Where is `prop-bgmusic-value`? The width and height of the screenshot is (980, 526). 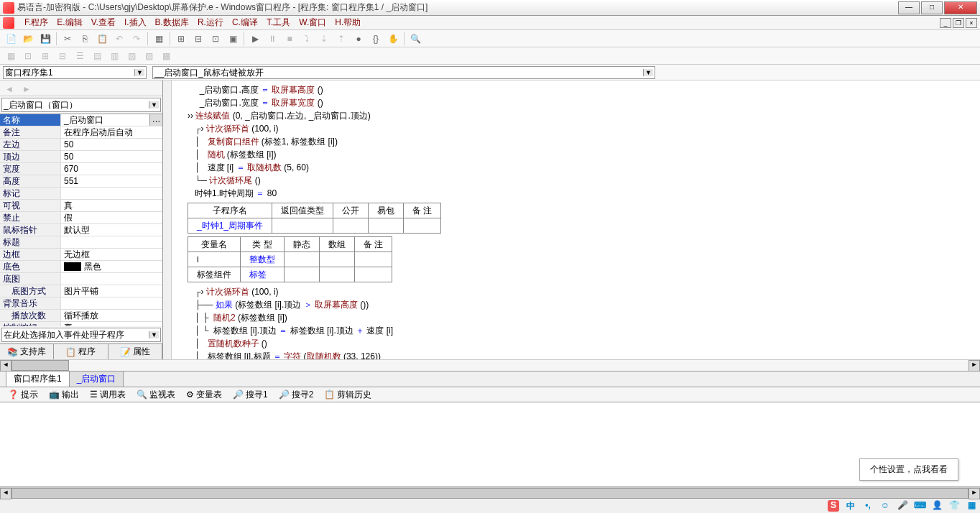
prop-bgmusic-value is located at coordinates (112, 303).